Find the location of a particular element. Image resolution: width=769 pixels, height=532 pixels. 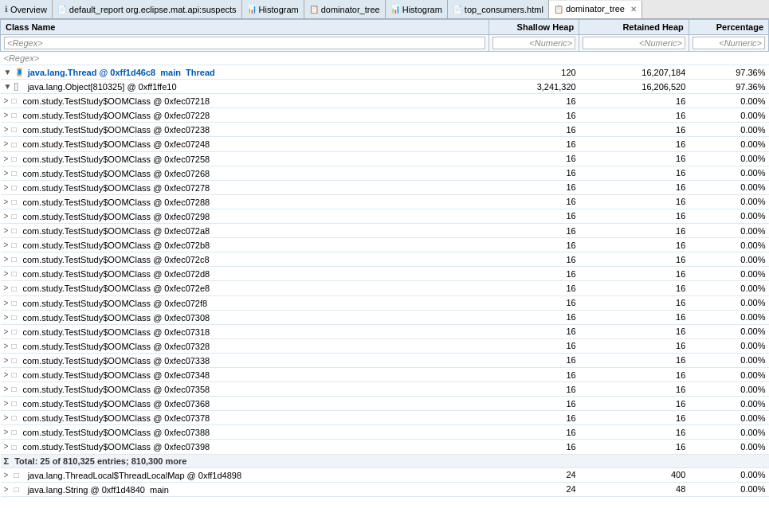

filter-retained-input is located at coordinates (634, 43).